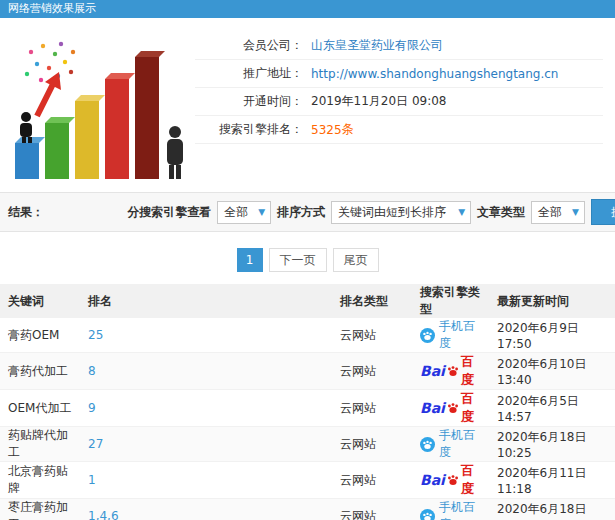 The image size is (615, 520). What do you see at coordinates (104, 514) in the screenshot?
I see `rank-link: 1,4,6` at bounding box center [104, 514].